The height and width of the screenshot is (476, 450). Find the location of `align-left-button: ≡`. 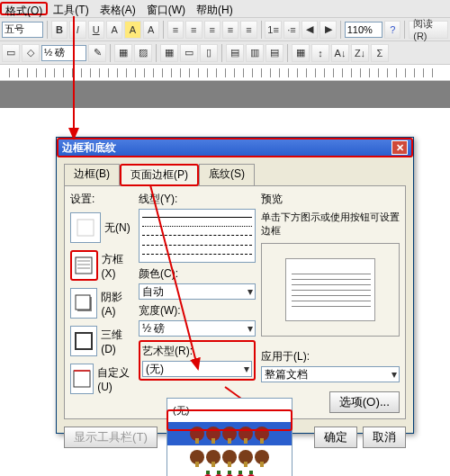

align-left-button: ≡ is located at coordinates (176, 30).